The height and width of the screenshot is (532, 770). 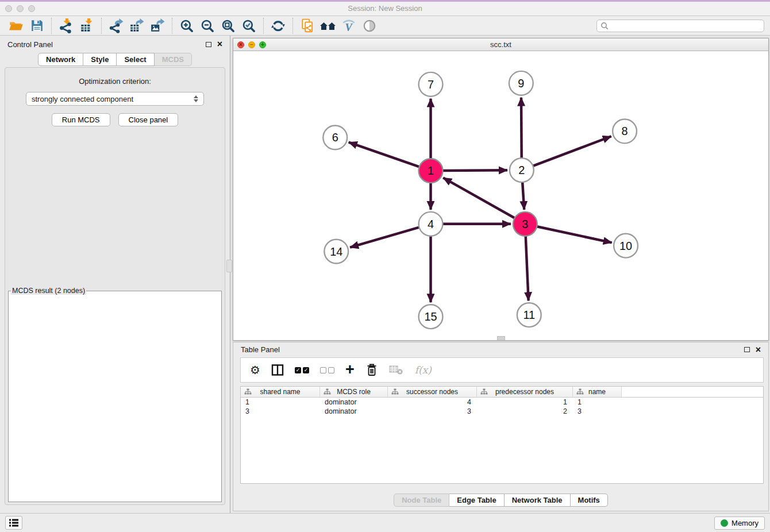 What do you see at coordinates (431, 224) in the screenshot?
I see `graph-node-4: 4` at bounding box center [431, 224].